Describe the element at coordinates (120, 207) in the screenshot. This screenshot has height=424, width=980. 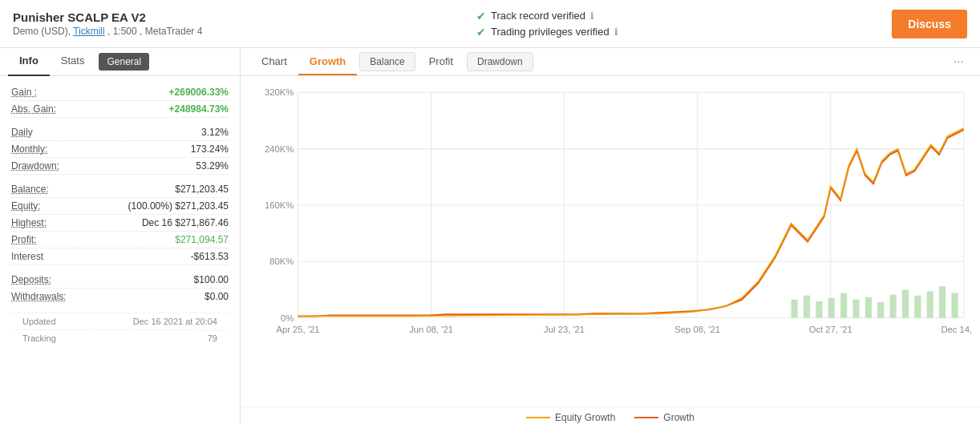
I see `equity-row: Equity: (100.00%) $271,203.45` at that location.